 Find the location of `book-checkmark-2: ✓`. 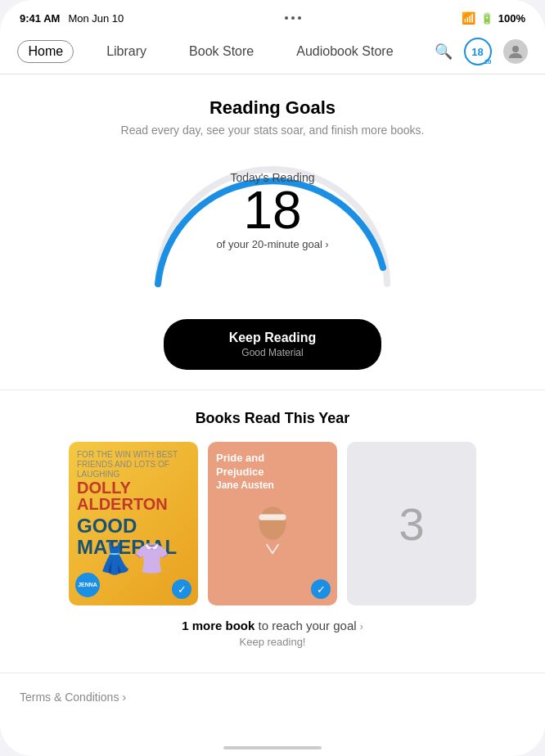

book-checkmark-2: ✓ is located at coordinates (321, 589).